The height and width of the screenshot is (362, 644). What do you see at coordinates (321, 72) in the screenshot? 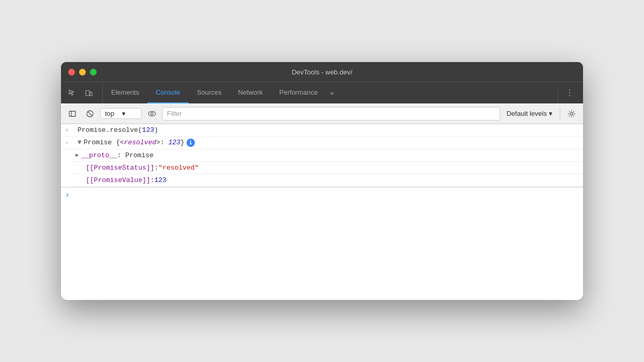
I see `window-title: DevTools - web.dev/` at bounding box center [321, 72].